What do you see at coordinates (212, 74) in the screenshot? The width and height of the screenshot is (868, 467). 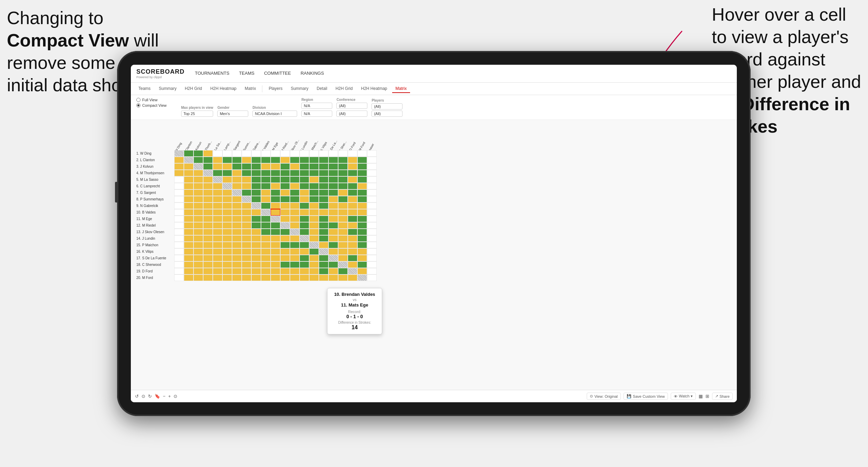 I see `nav-tournaments: TOURNAMENTS` at bounding box center [212, 74].